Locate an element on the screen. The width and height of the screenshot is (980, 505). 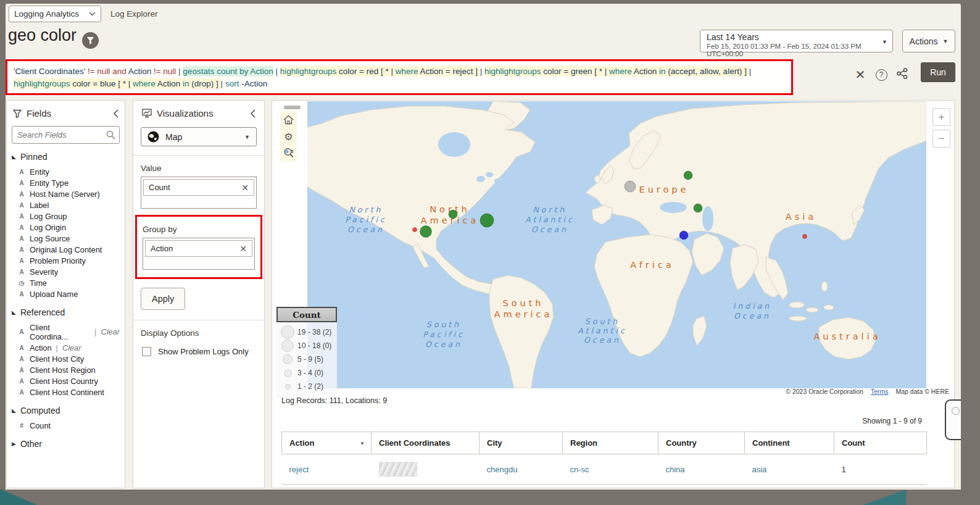
field-item: AAction | Clear is located at coordinates (65, 348).